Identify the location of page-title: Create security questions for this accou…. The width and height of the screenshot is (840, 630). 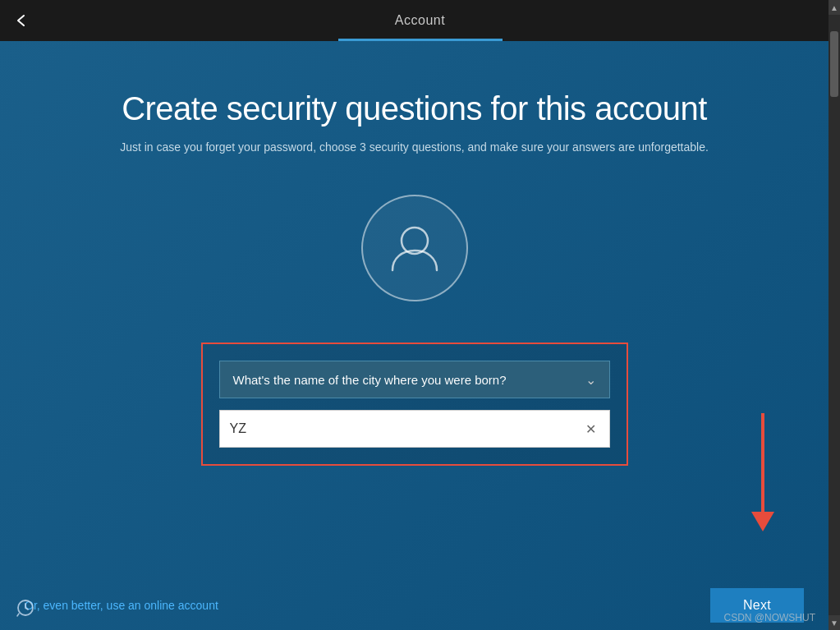
(414, 108).